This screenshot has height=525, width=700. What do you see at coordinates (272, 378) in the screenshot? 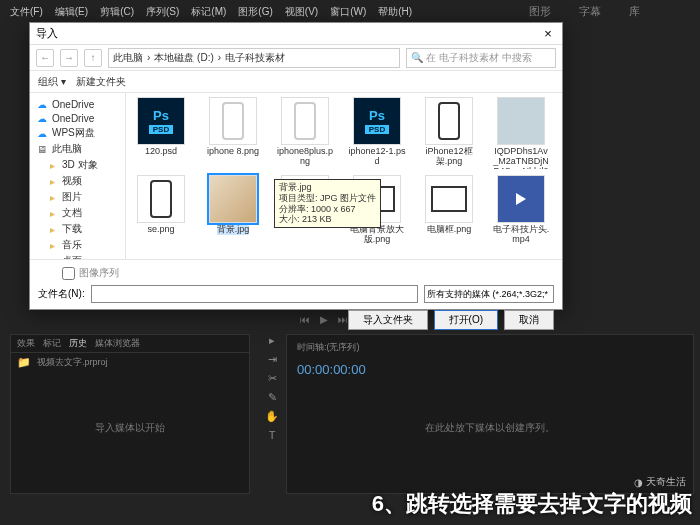
I see `ripple-tool-icon: ✂` at bounding box center [272, 378].